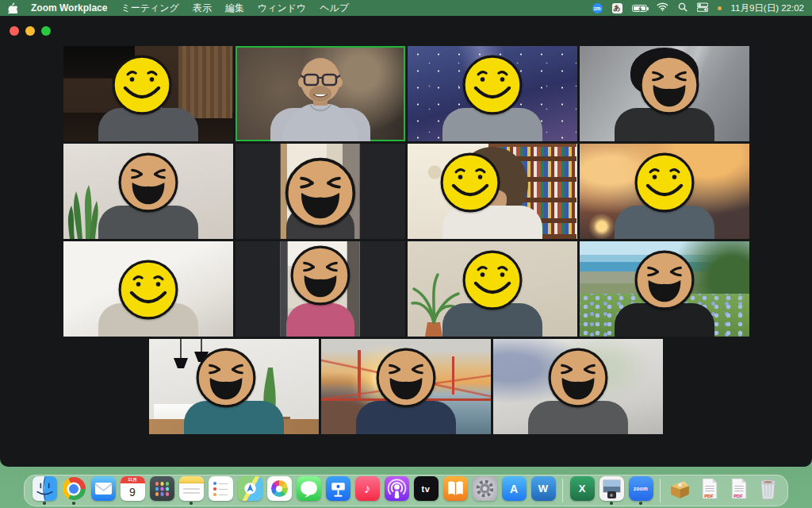 Image resolution: width=812 pixels, height=508 pixels. Describe the element at coordinates (543, 491) in the screenshot. I see `dock-icon-word: W` at that location.